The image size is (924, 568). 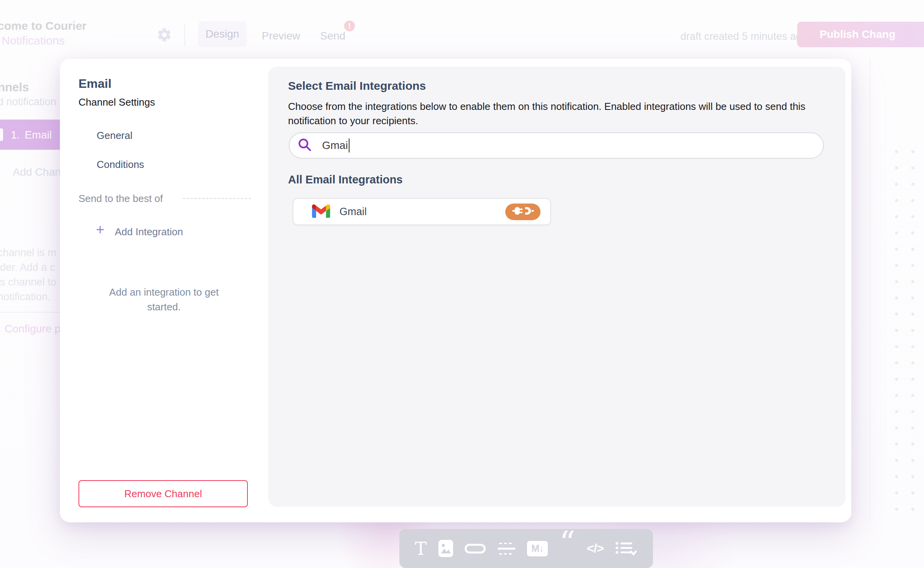 What do you see at coordinates (422, 212) in the screenshot?
I see `integration-row-gmail: Gmail` at bounding box center [422, 212].